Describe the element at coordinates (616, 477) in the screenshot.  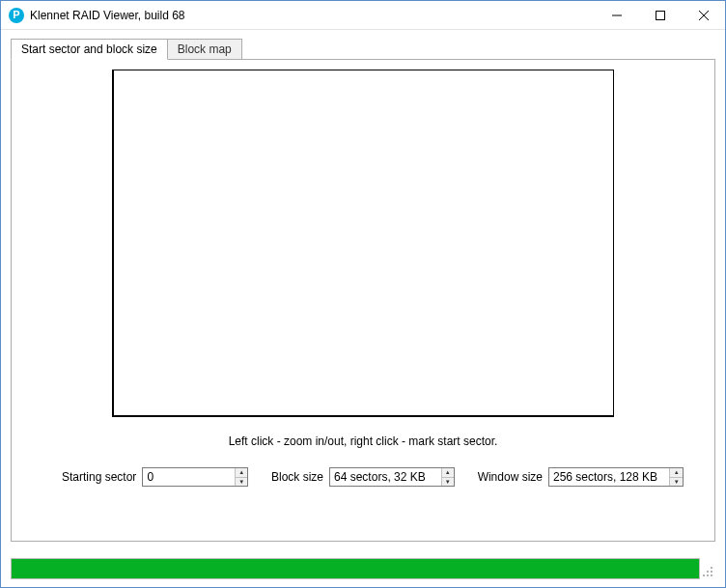
I see `window-size-spinner: ▲ ▼` at that location.